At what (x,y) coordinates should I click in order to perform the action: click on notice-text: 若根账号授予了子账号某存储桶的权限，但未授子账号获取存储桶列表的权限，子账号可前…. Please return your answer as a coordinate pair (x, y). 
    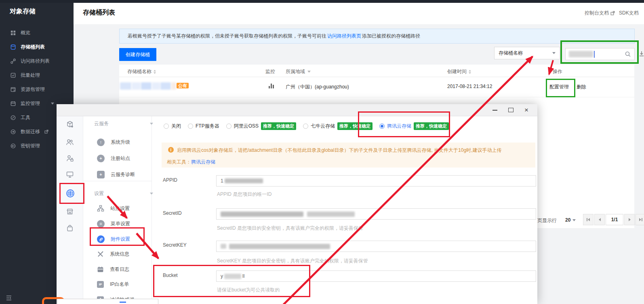
    Looking at the image, I should click on (227, 36).